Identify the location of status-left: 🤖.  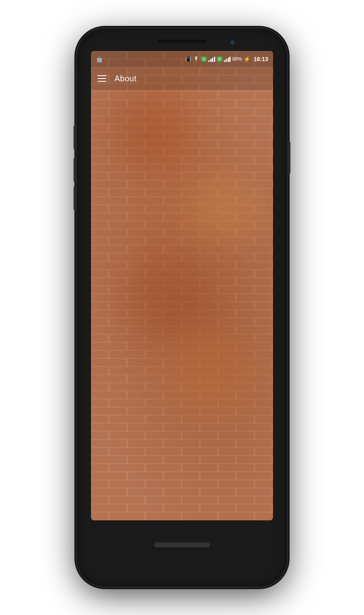
(99, 59).